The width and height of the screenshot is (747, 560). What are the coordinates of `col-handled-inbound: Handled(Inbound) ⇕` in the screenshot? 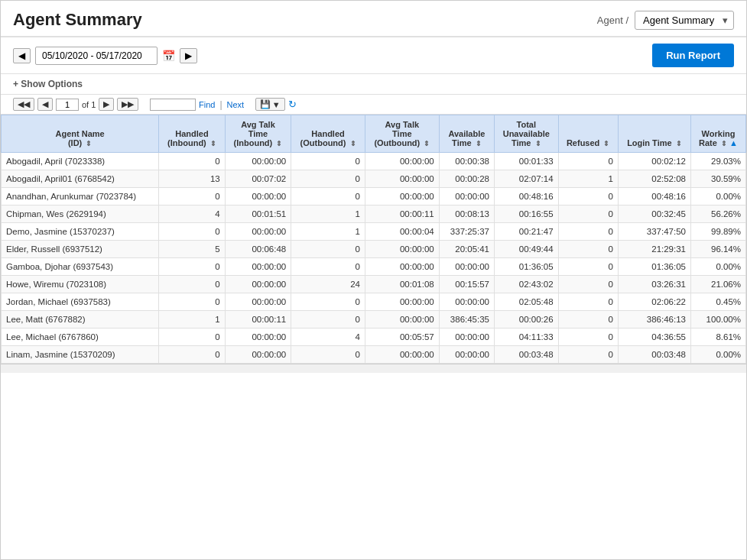 It's located at (192, 134).